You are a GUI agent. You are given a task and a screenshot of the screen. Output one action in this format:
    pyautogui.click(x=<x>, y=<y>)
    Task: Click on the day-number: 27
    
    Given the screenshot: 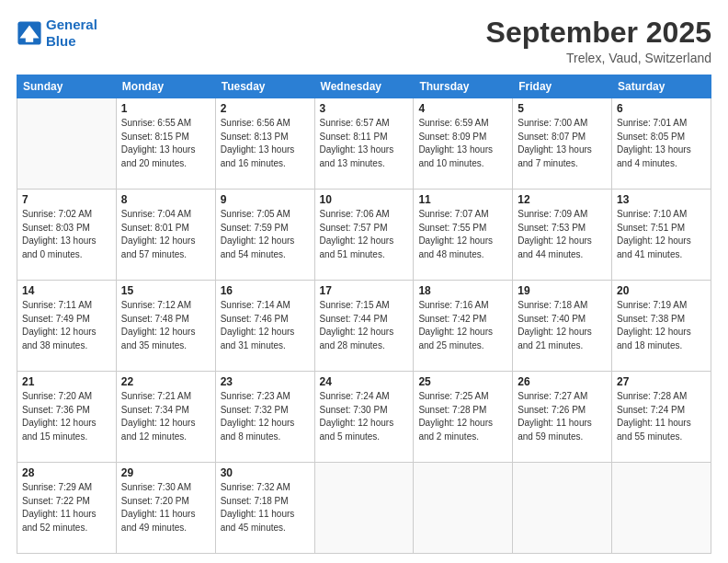 What is the action you would take?
    pyautogui.click(x=662, y=382)
    